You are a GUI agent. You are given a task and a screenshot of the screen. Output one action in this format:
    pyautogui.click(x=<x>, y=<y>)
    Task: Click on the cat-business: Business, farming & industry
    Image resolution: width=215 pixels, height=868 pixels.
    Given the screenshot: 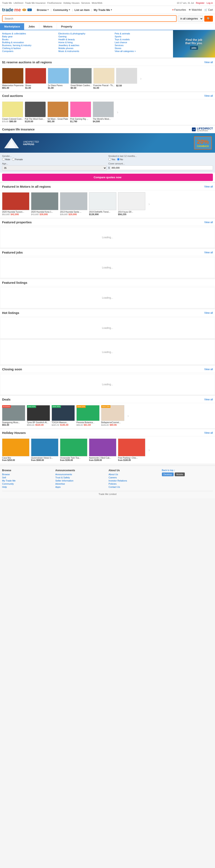 What is the action you would take?
    pyautogui.click(x=17, y=45)
    